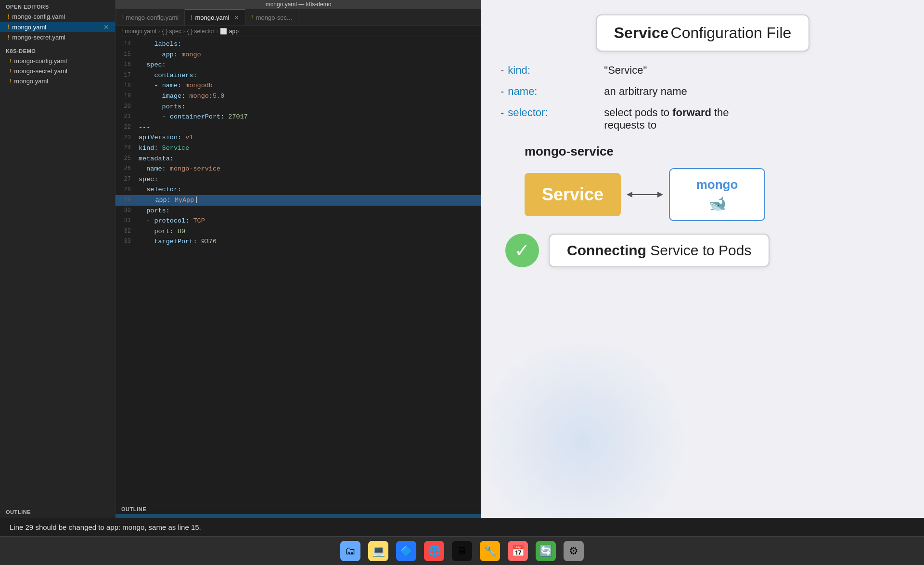  I want to click on config-file-title-bold: Service, so click(642, 33).